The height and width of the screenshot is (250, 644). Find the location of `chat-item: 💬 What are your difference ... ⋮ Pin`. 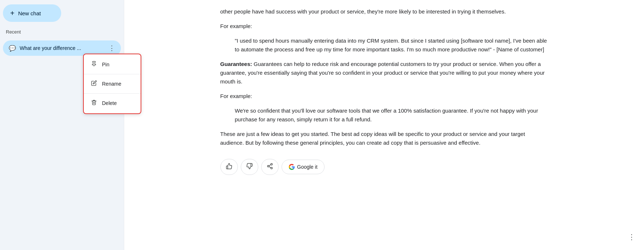

chat-item: 💬 What are your difference ... ⋮ Pin is located at coordinates (62, 48).